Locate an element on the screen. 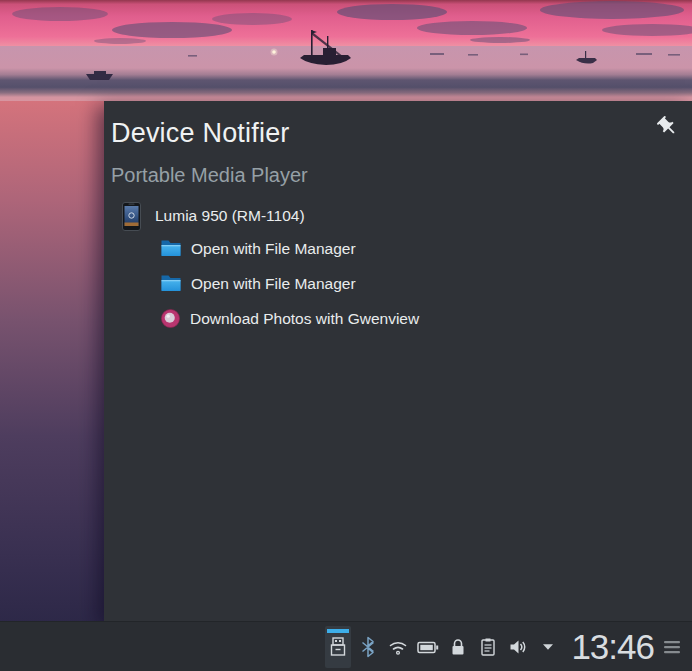 This screenshot has width=692, height=671. tray-wifi is located at coordinates (398, 647).